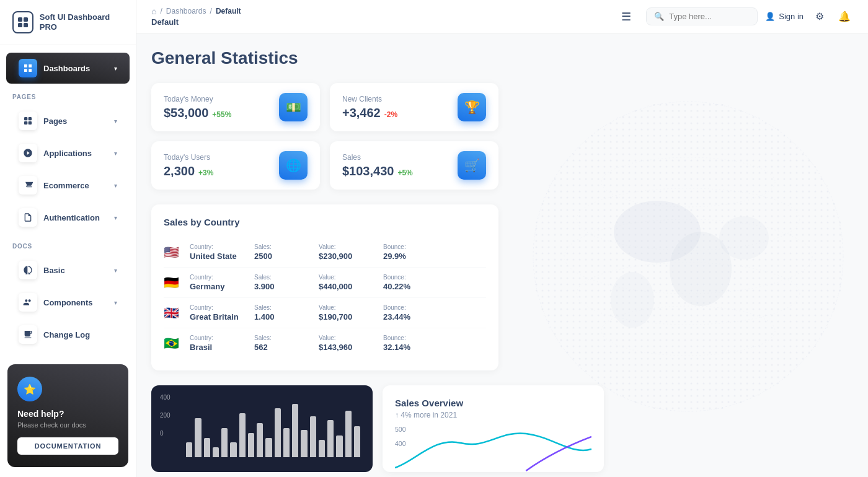 The width and height of the screenshot is (868, 477). Describe the element at coordinates (68, 199) in the screenshot. I see `sidebar-nav: Dashboards ▾ PAGES Pages ▾ Applications …` at that location.